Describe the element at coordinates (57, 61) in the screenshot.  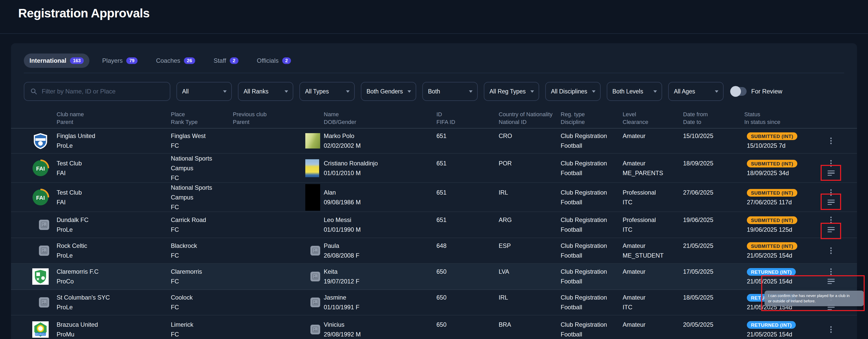
I see `tab-international: International163` at that location.